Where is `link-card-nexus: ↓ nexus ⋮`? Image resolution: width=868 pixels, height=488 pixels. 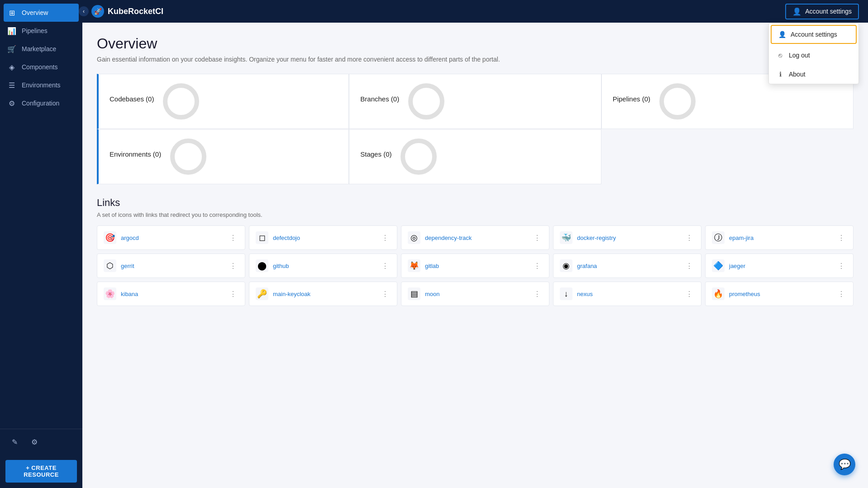
link-card-nexus: ↓ nexus ⋮ is located at coordinates (627, 294).